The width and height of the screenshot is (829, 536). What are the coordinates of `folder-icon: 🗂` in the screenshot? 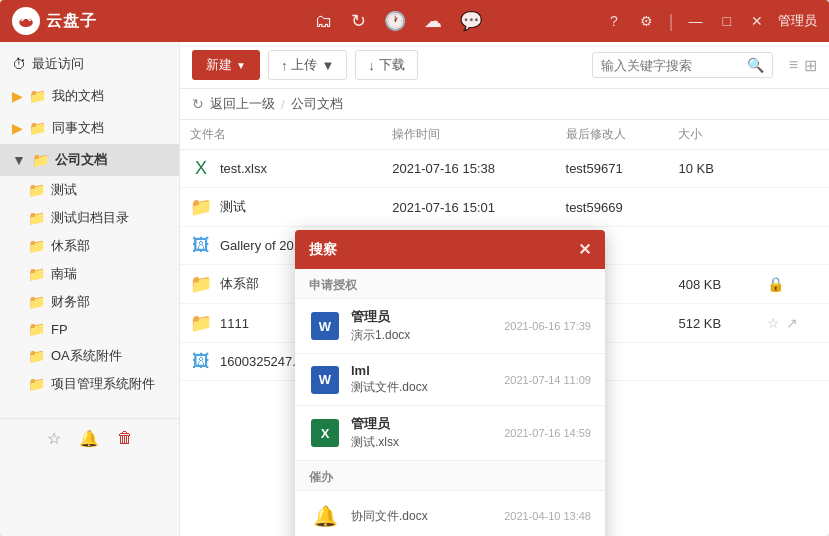 It's located at (324, 22).